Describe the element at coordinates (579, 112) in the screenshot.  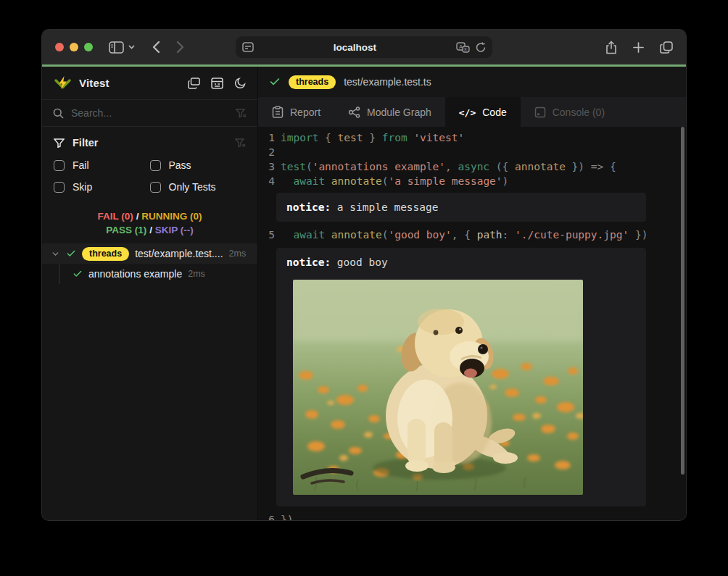
I see `tab-label: Console (0)` at that location.